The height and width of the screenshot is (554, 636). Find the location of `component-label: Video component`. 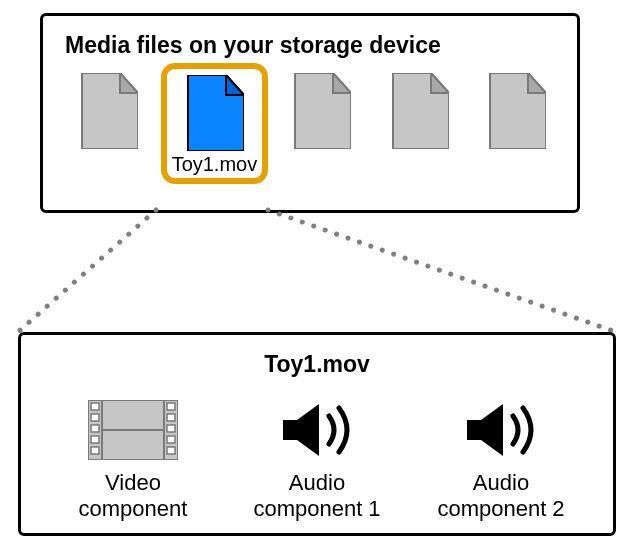

component-label: Video component is located at coordinates (134, 496).